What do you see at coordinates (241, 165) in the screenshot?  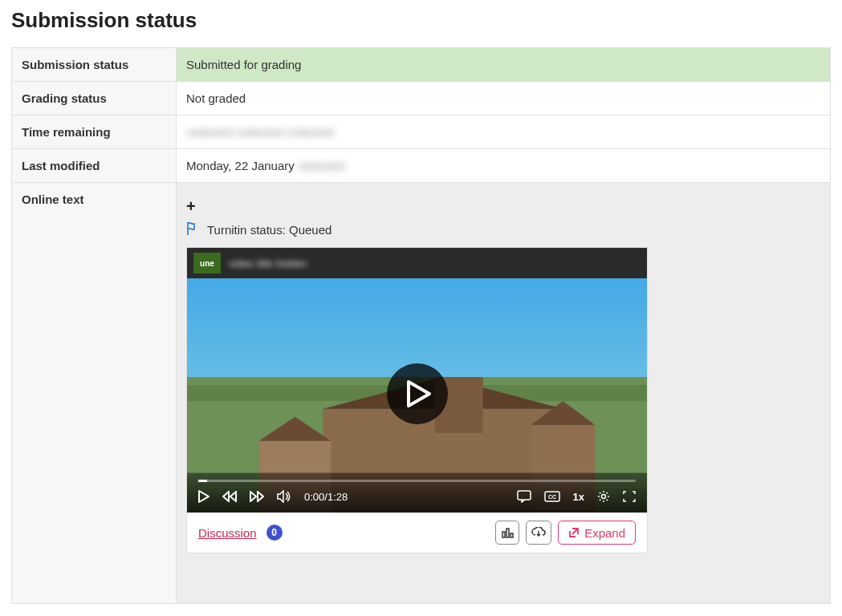 I see `last-modified-date: Monday, 22 January` at bounding box center [241, 165].